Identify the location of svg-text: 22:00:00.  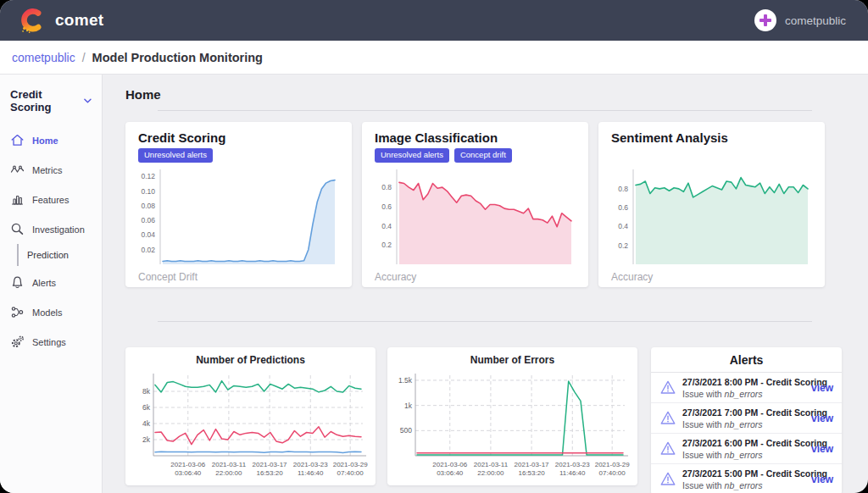
(491, 473).